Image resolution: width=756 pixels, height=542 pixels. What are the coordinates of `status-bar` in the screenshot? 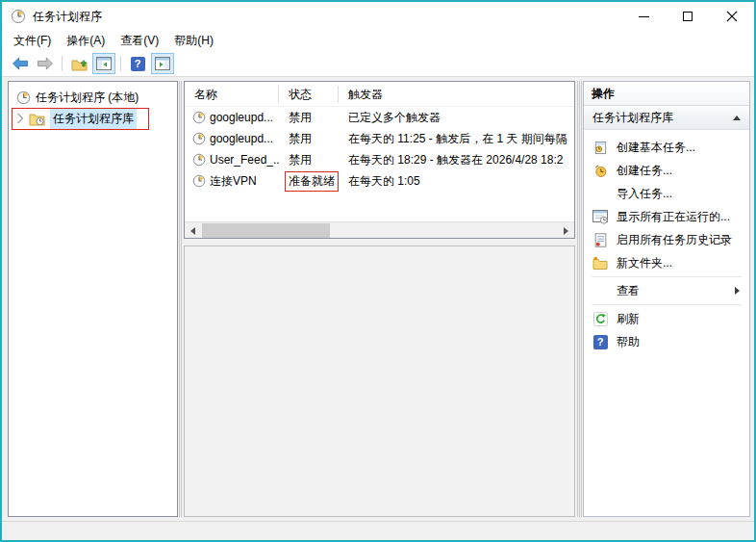 It's located at (378, 530).